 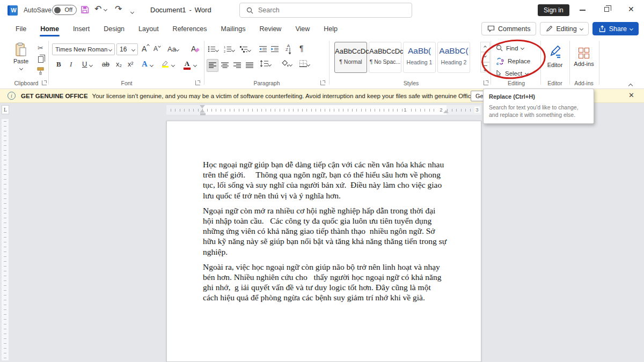 What do you see at coordinates (38, 10) in the screenshot?
I see `autosave-label: AutoSave` at bounding box center [38, 10].